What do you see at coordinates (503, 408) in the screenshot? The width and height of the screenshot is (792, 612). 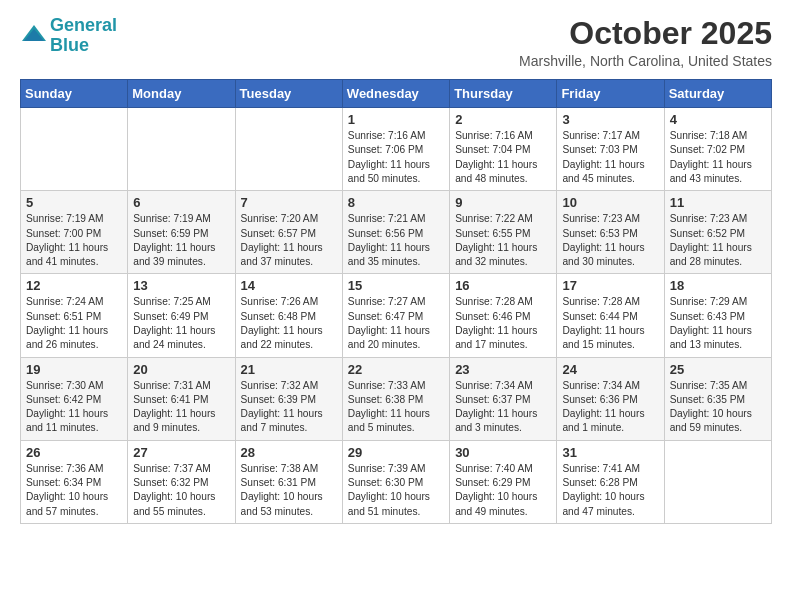 I see `day-info: Sunrise: 7:34 AMSunset: 6:37 PMDaylight:…` at bounding box center [503, 408].